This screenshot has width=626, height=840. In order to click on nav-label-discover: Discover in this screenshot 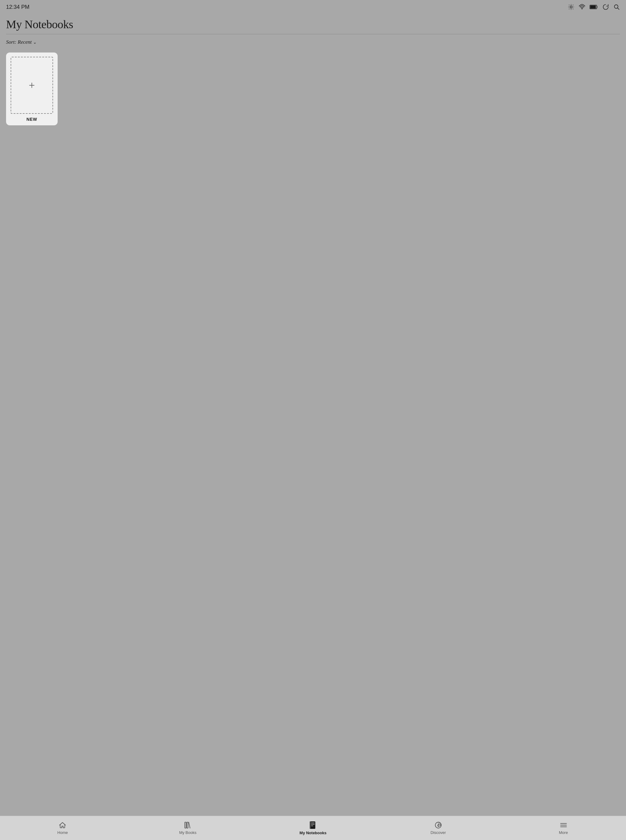, I will do `click(438, 832)`.